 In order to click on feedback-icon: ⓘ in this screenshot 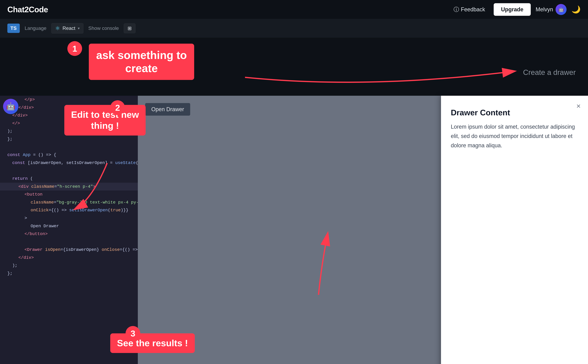, I will do `click(456, 10)`.